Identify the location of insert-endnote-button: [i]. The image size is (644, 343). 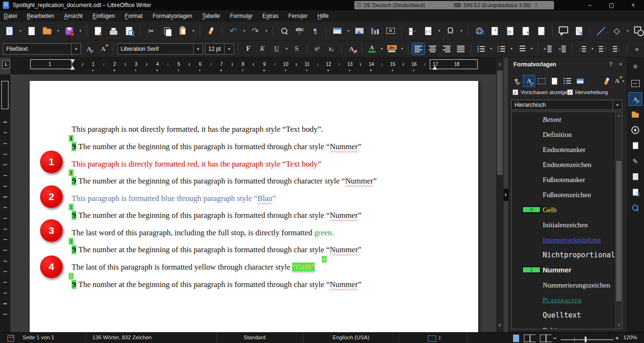
(510, 31).